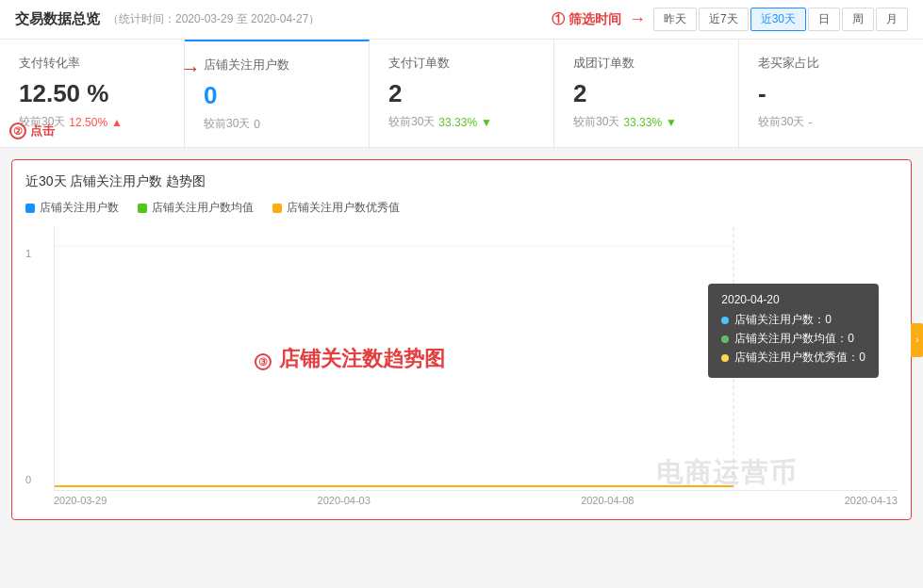  I want to click on metric-value-4: -, so click(832, 94).